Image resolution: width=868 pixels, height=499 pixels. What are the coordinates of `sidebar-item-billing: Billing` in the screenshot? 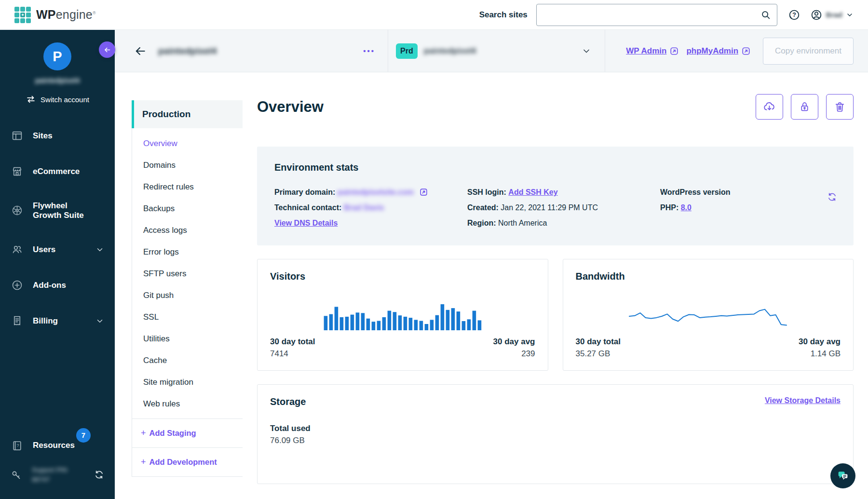 It's located at (57, 321).